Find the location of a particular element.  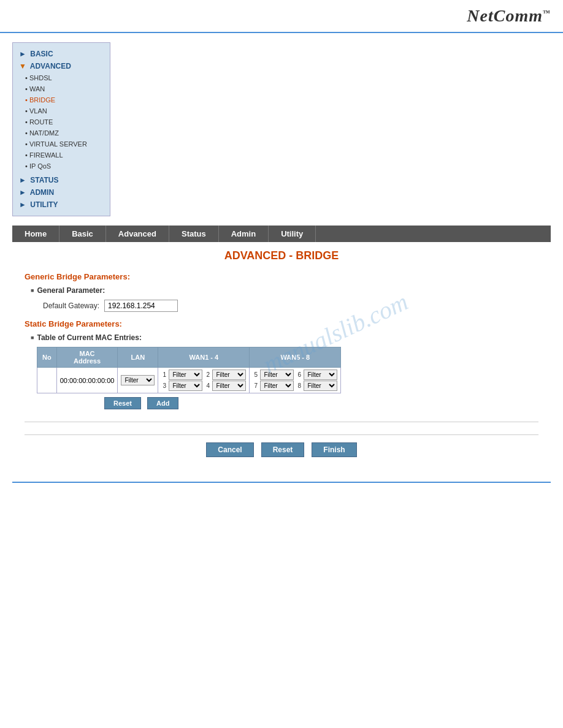

wan3-select: FilterForwardBlock is located at coordinates (185, 386).